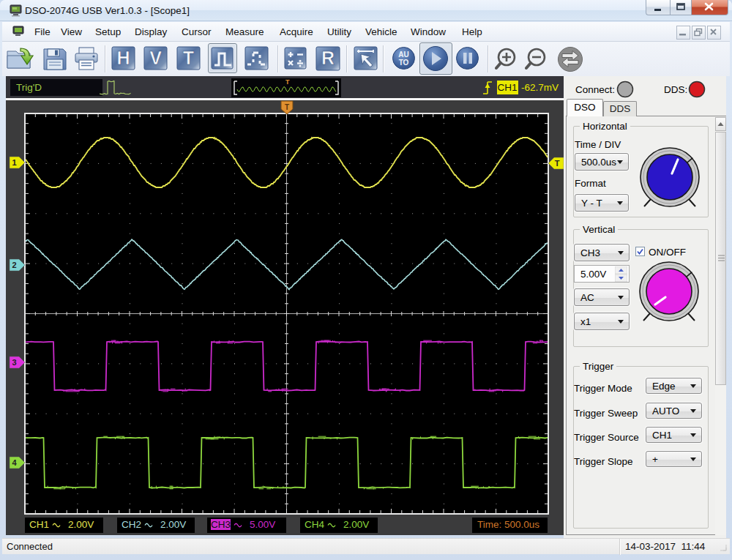 Image resolution: width=732 pixels, height=560 pixels. Describe the element at coordinates (14, 163) in the screenshot. I see `svg-text: 1` at that location.